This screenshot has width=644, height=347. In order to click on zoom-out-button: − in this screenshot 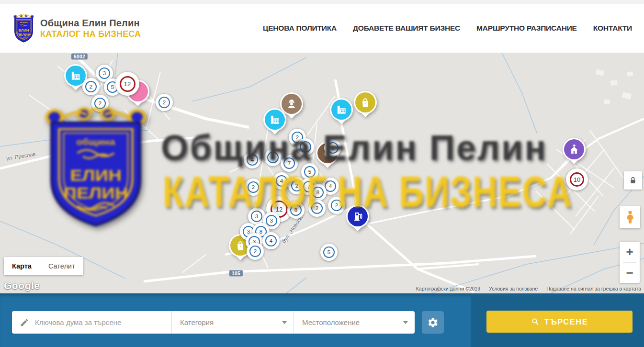, I will do `click(630, 273)`.